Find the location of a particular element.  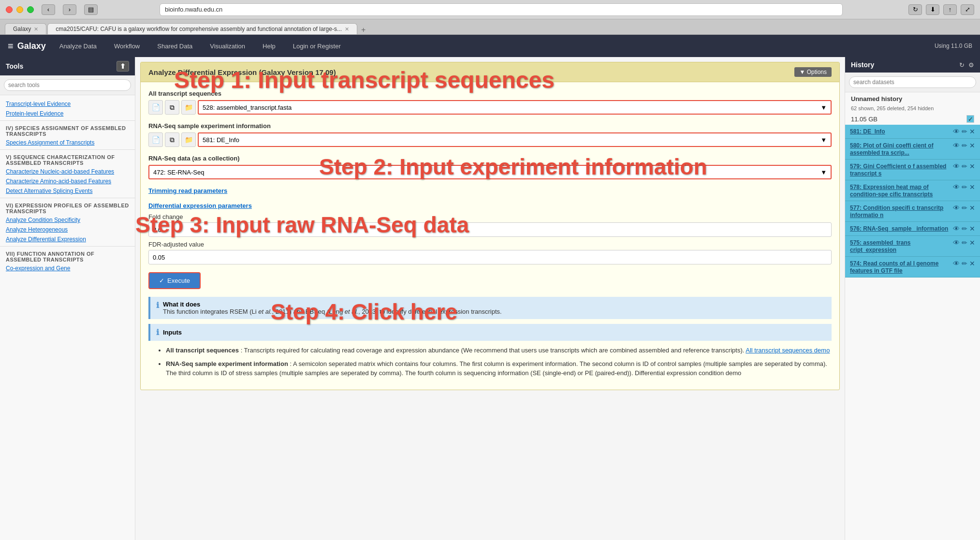

rnaseq-data-select: 472: SE-RNA-Seq ▼ is located at coordinates (490, 172).